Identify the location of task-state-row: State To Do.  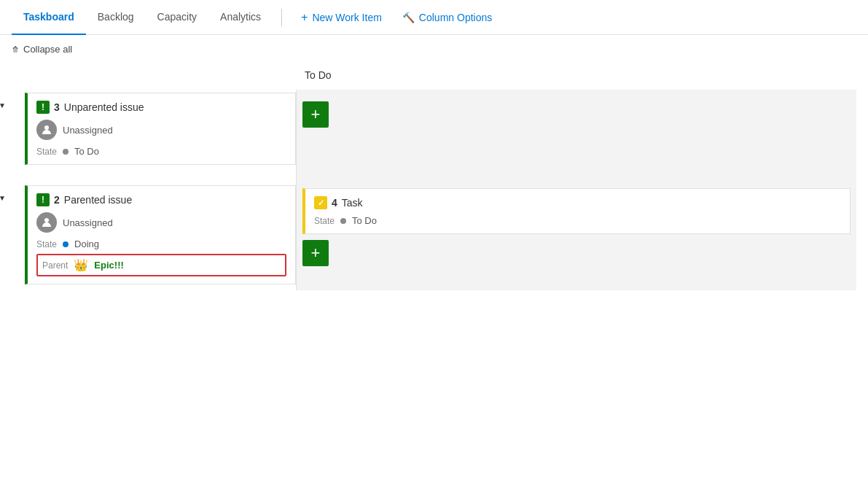
(577, 220).